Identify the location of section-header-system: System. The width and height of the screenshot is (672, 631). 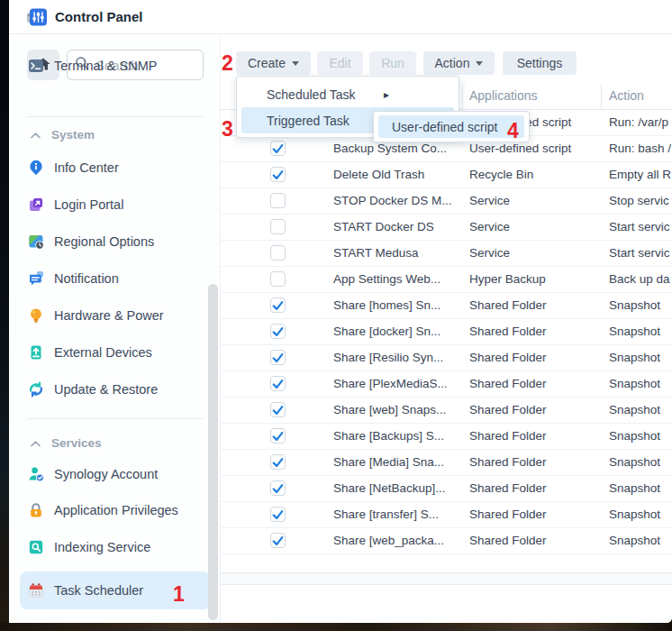
(63, 134).